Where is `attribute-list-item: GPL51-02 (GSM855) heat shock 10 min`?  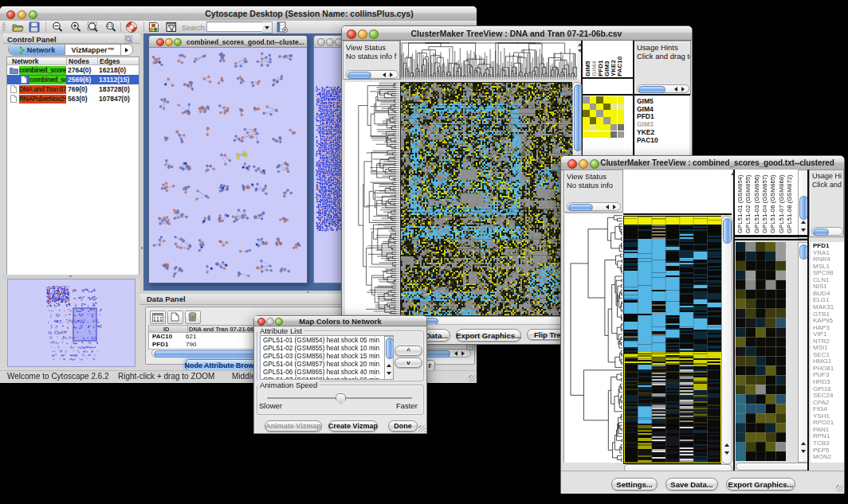
attribute-list-item: GPL51-02 (GSM855) heat shock 10 min is located at coordinates (327, 348).